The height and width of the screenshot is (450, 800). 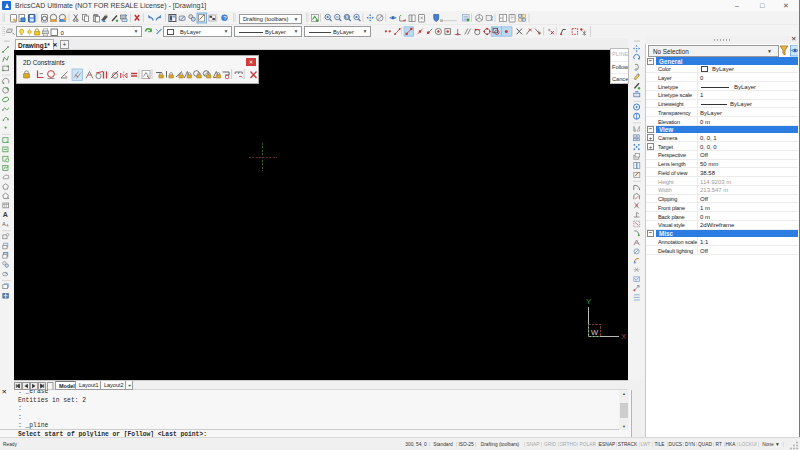 I want to click on svg-text: Y, so click(x=589, y=302).